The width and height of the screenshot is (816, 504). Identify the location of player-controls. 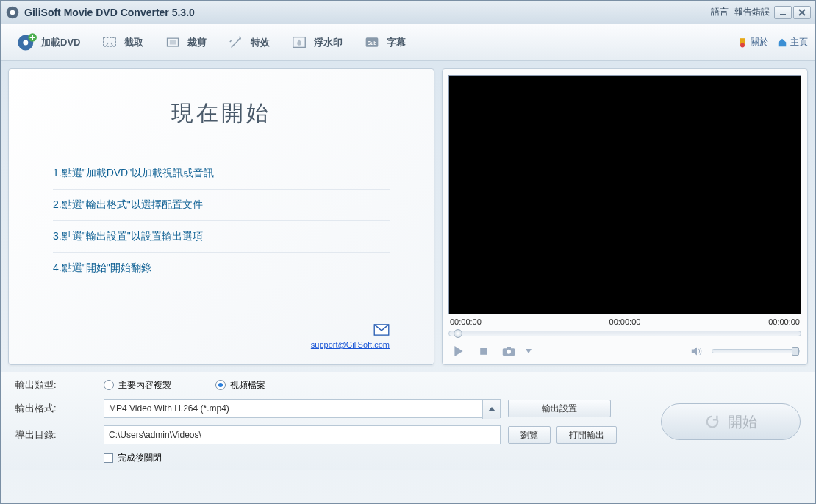
(625, 350).